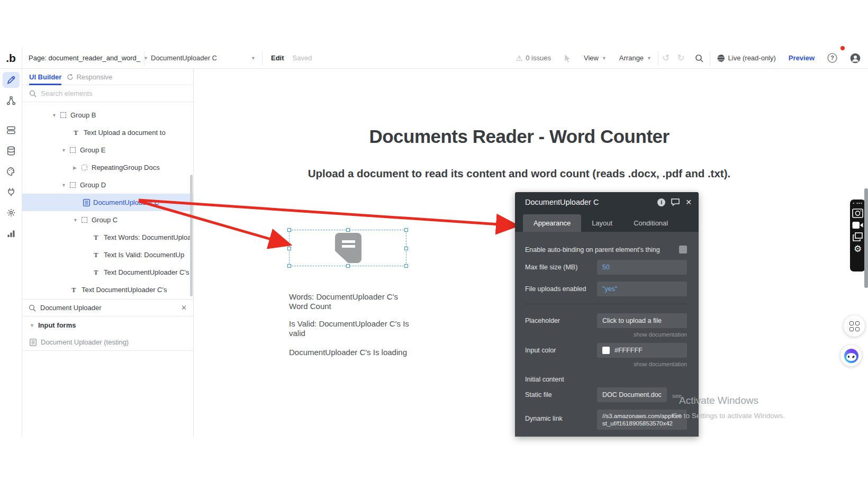 The width and height of the screenshot is (868, 489). What do you see at coordinates (406, 249) in the screenshot?
I see `resize-handle-e` at bounding box center [406, 249].